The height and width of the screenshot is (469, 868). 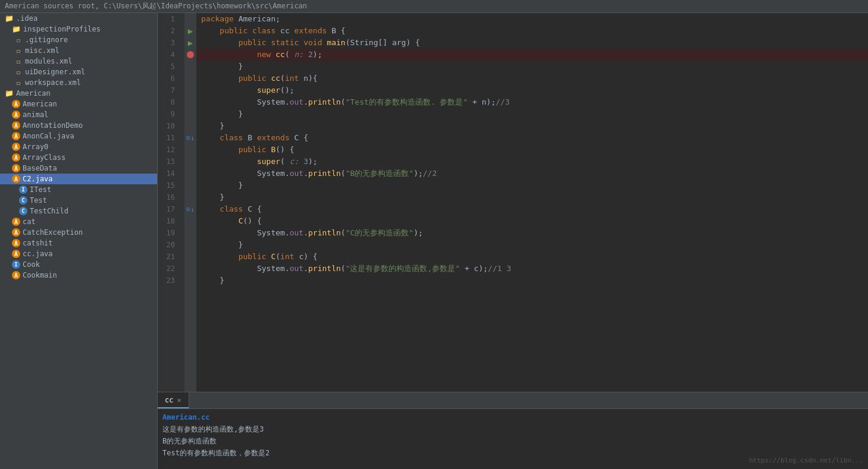 I want to click on blue-marker-17: ⊙↓, so click(x=190, y=209).